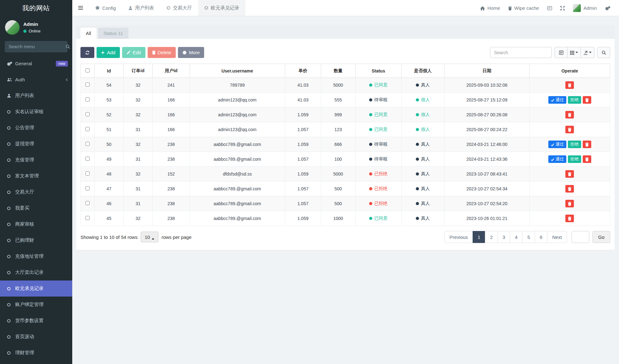  Describe the element at coordinates (179, 8) in the screenshot. I see `topnav-tab-trade-hall: 交易大厅` at that location.